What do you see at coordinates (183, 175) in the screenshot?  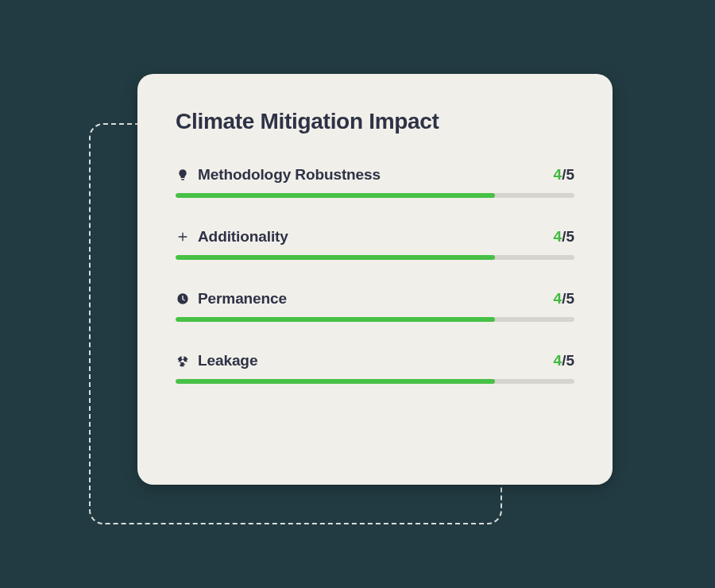 I see `lightbulb-icon` at bounding box center [183, 175].